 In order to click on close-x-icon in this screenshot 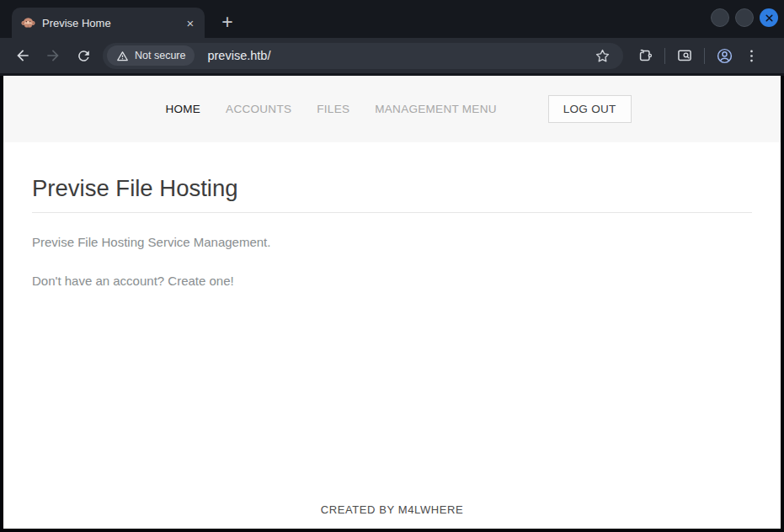, I will do `click(770, 19)`.